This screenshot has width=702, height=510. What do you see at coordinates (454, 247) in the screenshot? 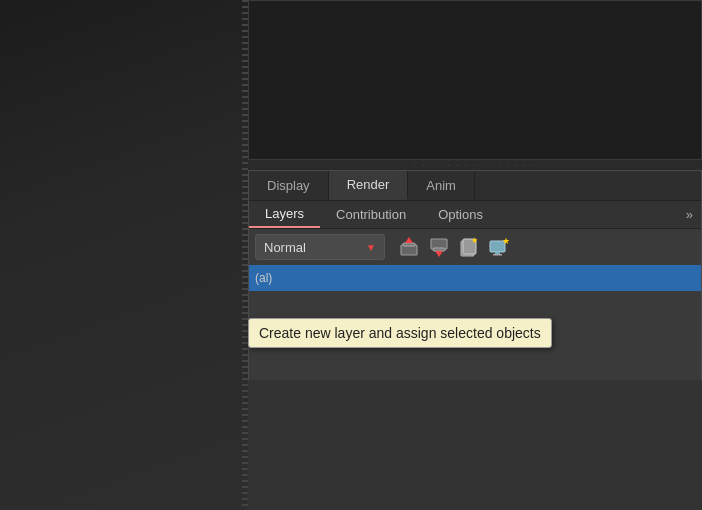
I see `layer-icon-buttons: ★ ★` at bounding box center [454, 247].